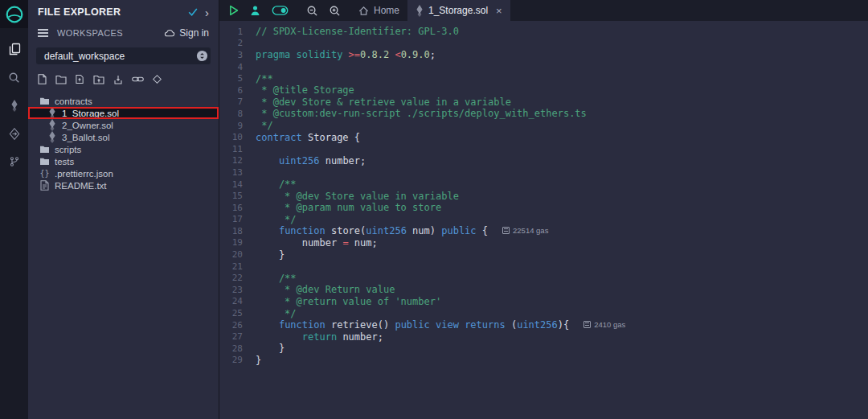  I want to click on workspaces-menu-icon, so click(43, 33).